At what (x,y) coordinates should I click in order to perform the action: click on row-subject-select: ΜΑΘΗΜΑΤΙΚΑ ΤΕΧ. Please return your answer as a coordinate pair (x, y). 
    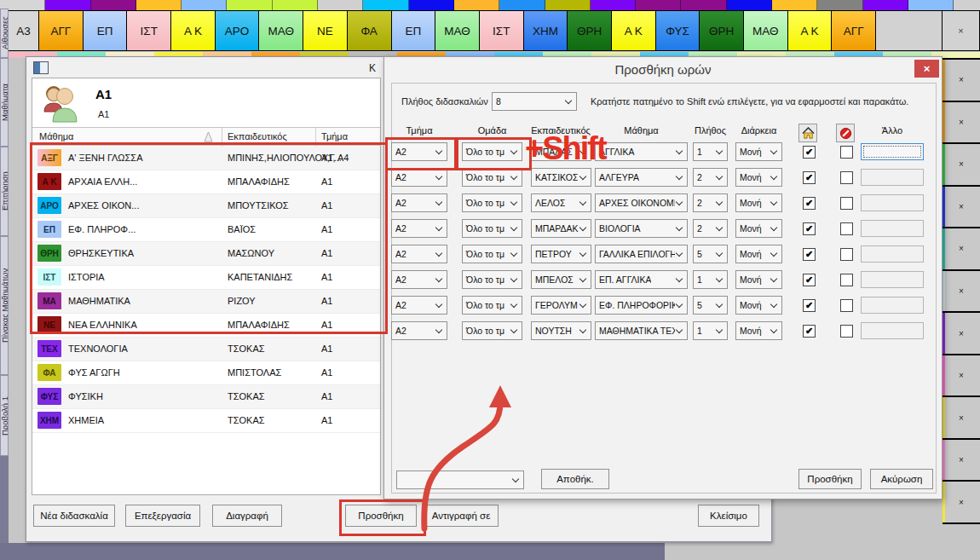
    Looking at the image, I should click on (641, 331).